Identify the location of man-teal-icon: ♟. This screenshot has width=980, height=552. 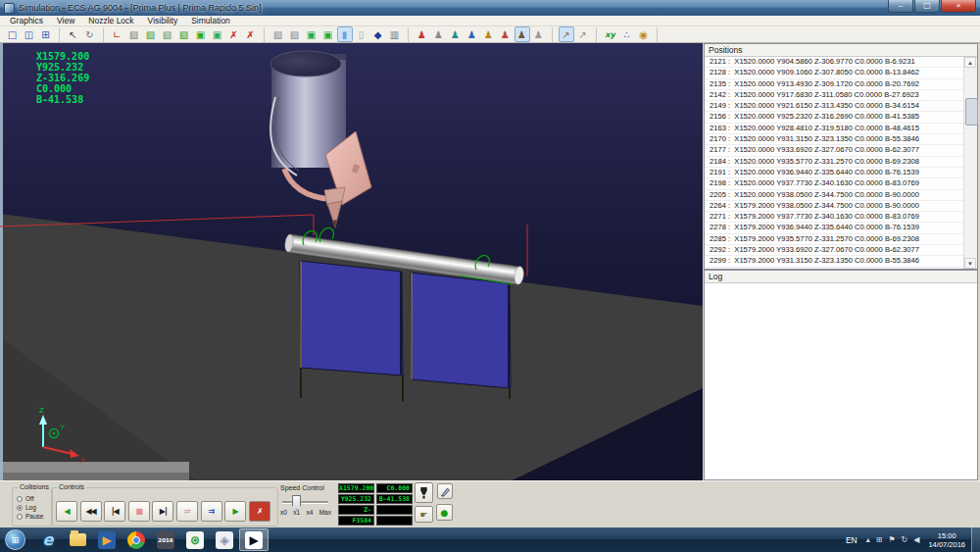
(456, 34).